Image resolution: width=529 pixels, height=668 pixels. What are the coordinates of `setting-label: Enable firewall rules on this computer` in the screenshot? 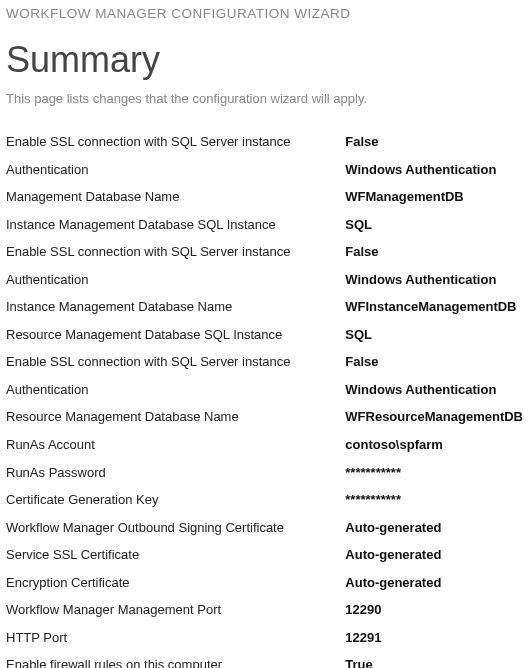 It's located at (176, 660).